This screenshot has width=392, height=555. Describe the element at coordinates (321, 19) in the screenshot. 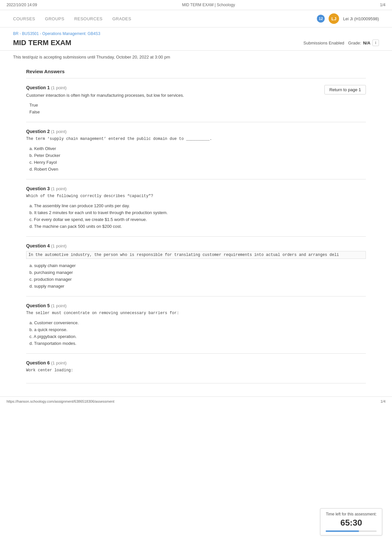

I see `notification-badge: 12` at that location.